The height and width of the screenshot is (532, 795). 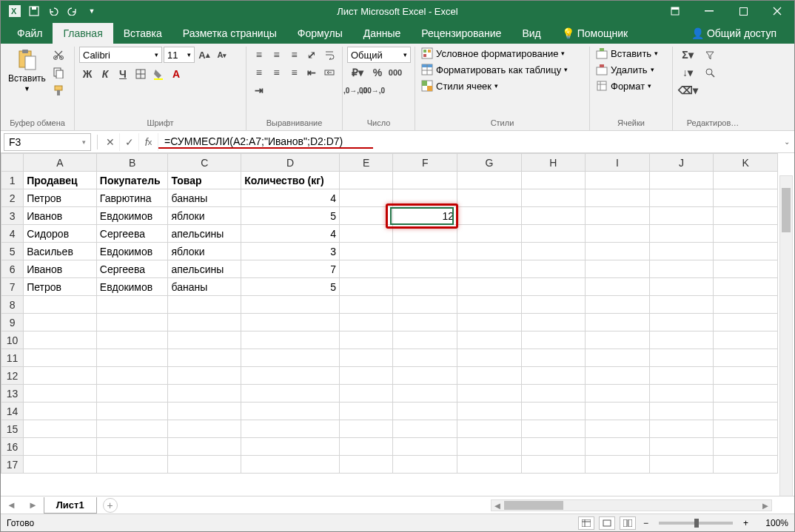 I want to click on zoom-out-button: −, so click(x=645, y=523).